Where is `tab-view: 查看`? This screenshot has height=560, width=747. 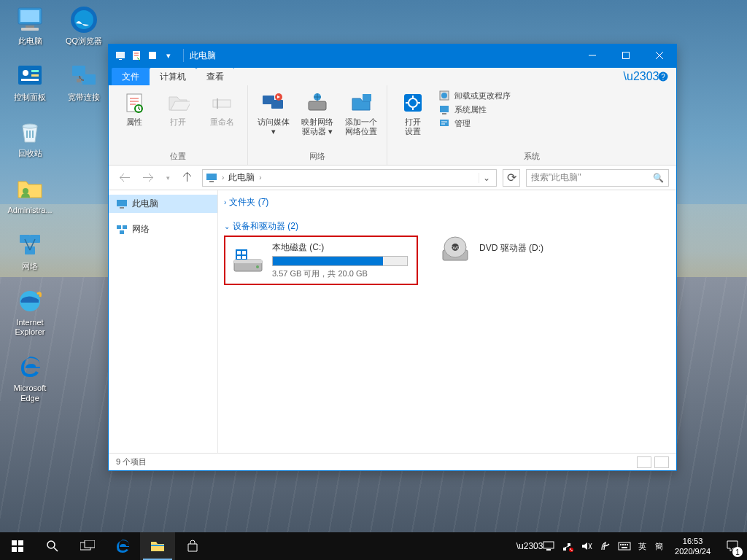
tab-view: 查看 is located at coordinates (215, 77).